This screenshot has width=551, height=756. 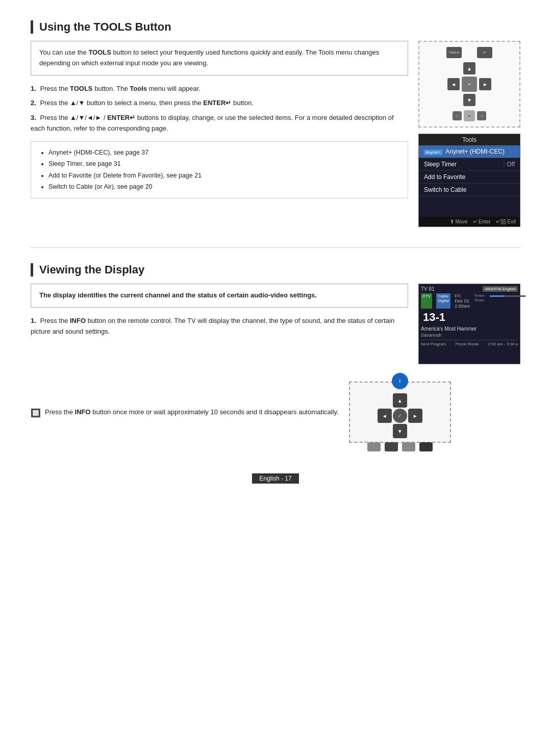 I want to click on tv-show-name: America's Most Hammer, so click(x=469, y=329).